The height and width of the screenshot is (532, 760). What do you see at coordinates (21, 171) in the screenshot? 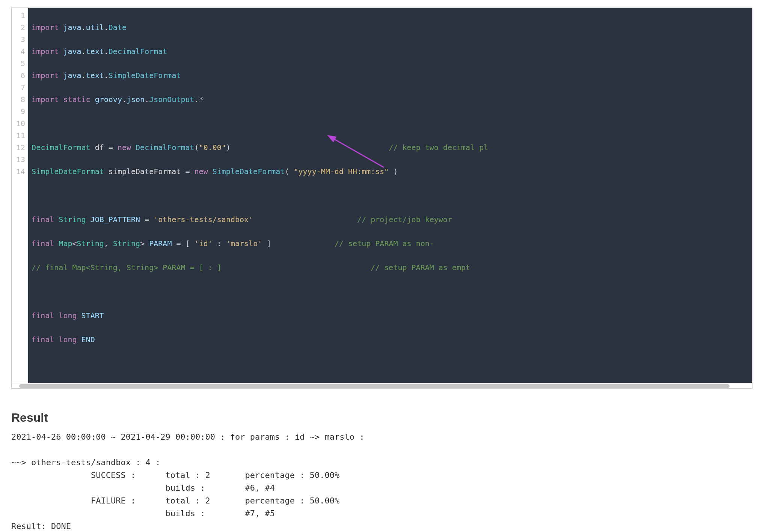
I see `line-number: 14` at bounding box center [21, 171].